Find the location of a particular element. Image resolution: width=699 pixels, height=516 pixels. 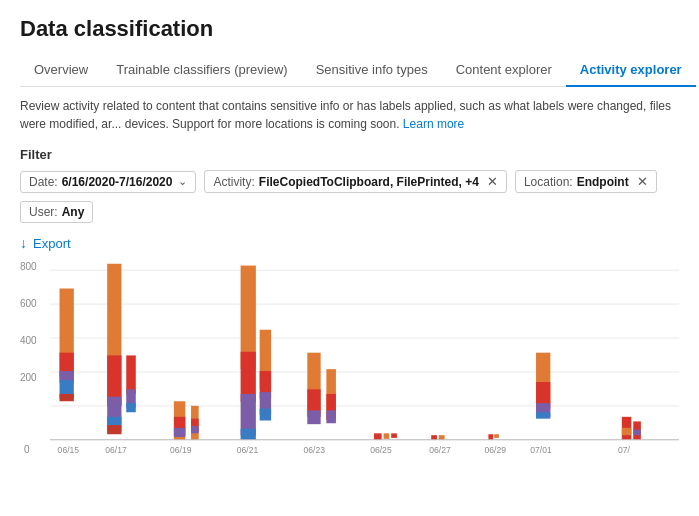

filter-chip-date: Date: 6/16/2020-7/16/2020 ⌄ is located at coordinates (108, 182).